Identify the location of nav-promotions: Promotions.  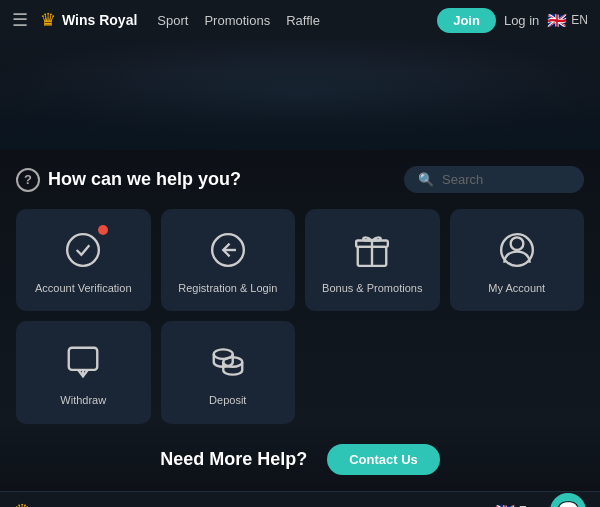
(237, 20).